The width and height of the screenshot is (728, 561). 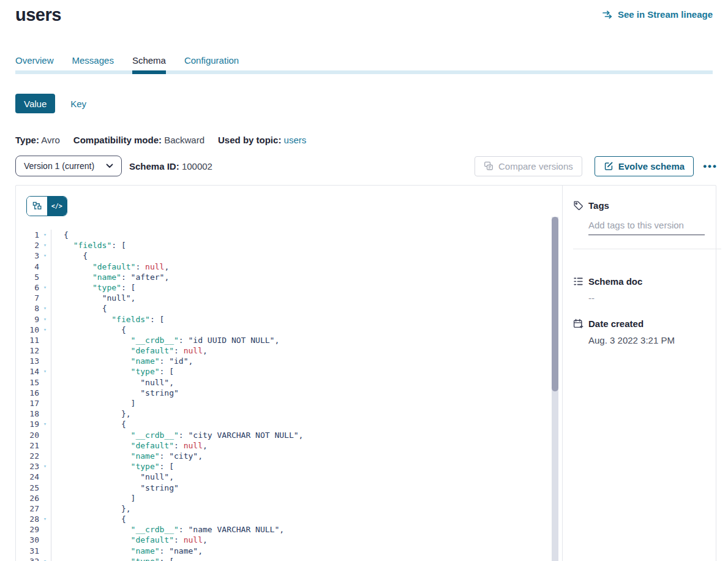 I want to click on compare-versions-icon, so click(x=489, y=166).